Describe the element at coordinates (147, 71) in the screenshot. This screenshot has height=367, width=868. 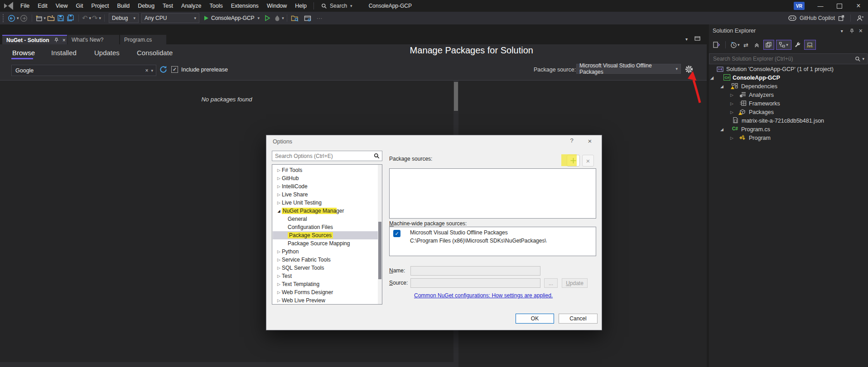
I see `clear-search-icon: ×` at that location.